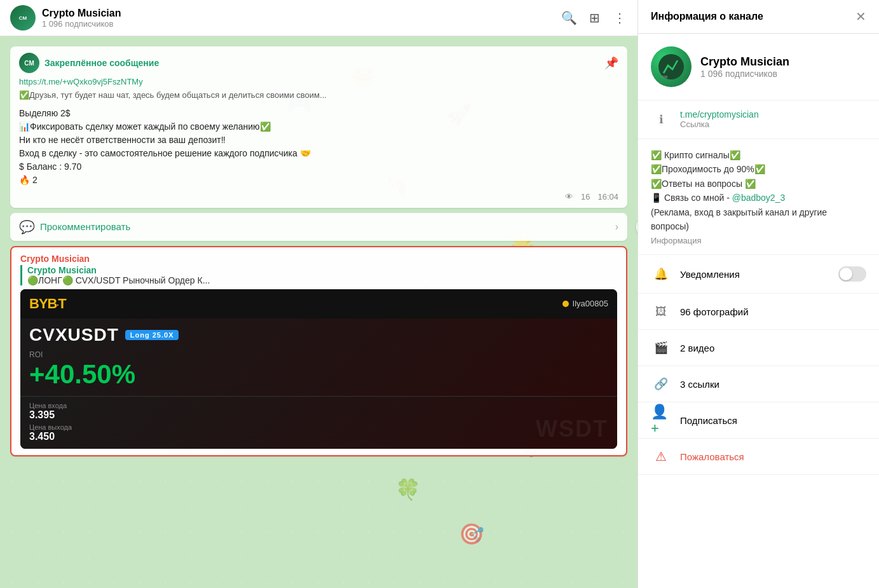 The width and height of the screenshot is (879, 588). What do you see at coordinates (611, 63) in the screenshot?
I see `pin-icon: 📌` at bounding box center [611, 63].